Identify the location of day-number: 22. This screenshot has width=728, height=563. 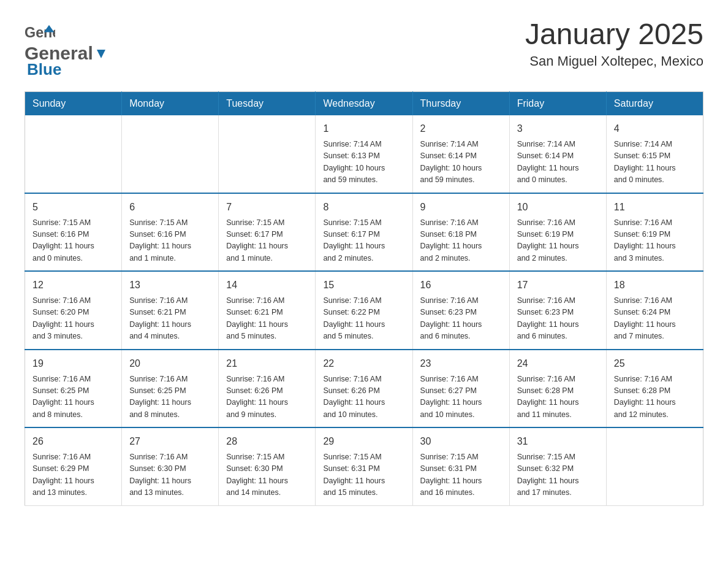
(364, 364).